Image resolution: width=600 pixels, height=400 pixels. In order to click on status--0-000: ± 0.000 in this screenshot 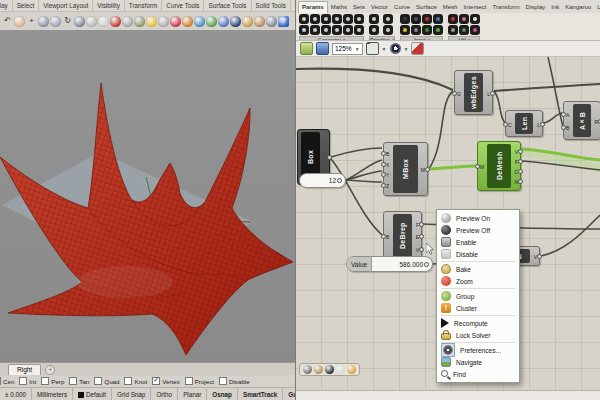, I will do `click(16, 394)`.